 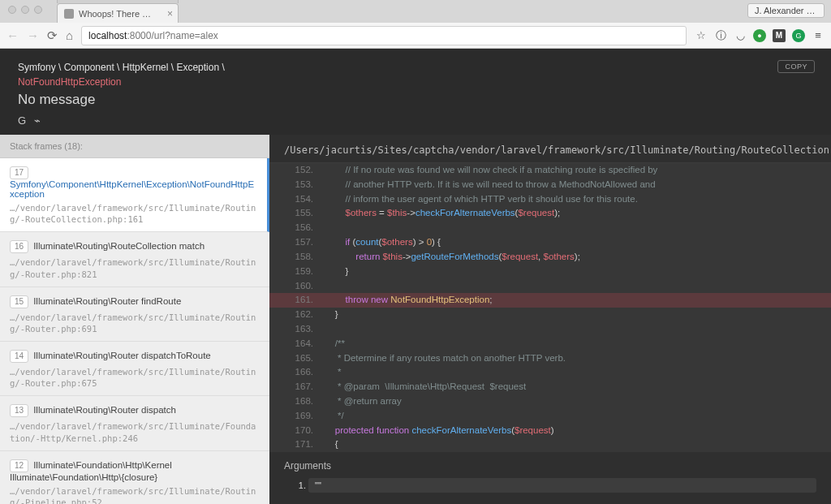 I want to click on line-number: 159., so click(x=297, y=272).